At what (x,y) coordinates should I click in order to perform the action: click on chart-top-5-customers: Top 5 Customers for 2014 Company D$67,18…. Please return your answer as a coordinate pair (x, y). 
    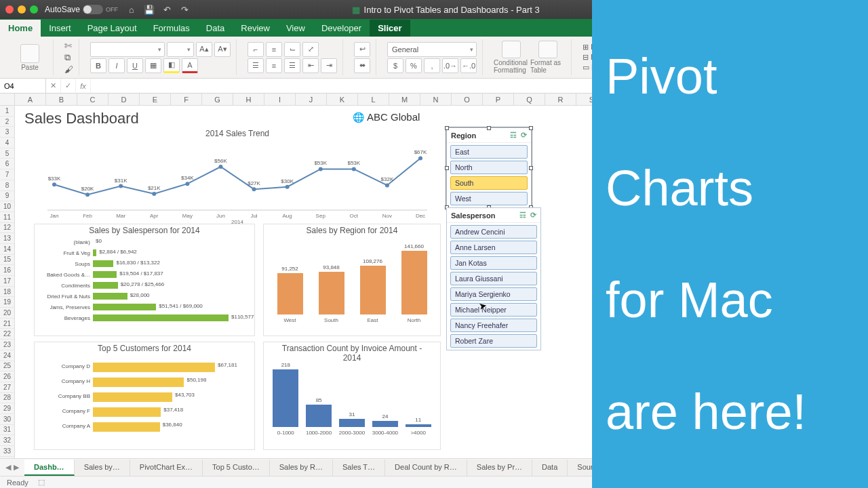
    Looking at the image, I should click on (144, 396).